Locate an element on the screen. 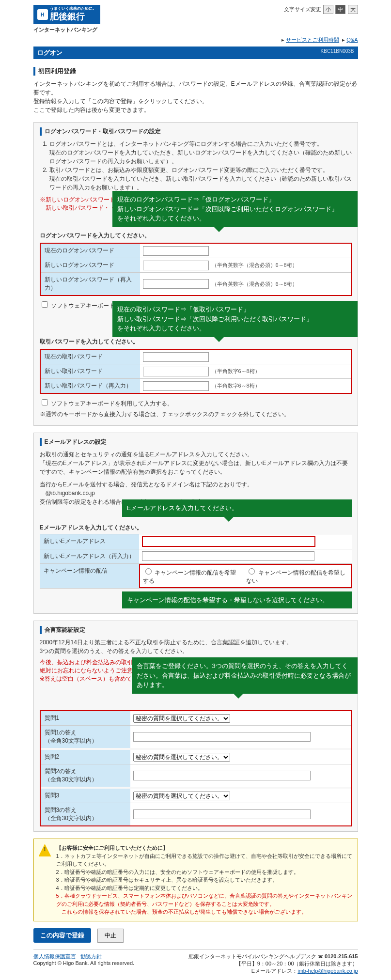 This screenshot has height=980, width=391. input-new-email-confirm is located at coordinates (228, 556).